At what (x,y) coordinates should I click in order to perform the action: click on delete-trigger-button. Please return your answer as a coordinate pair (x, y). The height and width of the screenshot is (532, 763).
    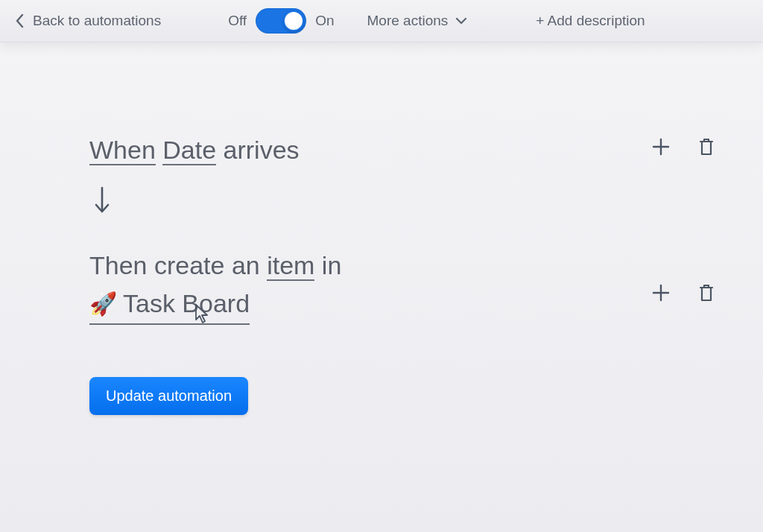
    Looking at the image, I should click on (706, 147).